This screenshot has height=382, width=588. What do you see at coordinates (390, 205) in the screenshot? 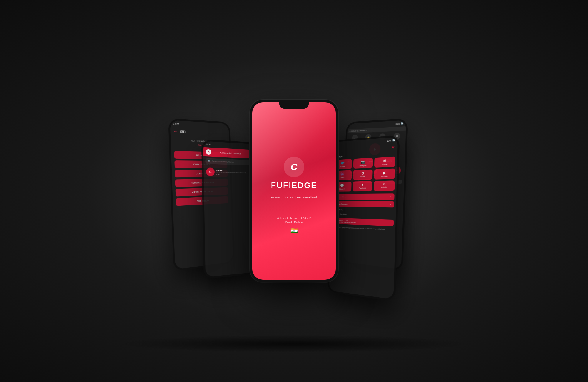
I see `chevron-right-icon-password: ›` at bounding box center [390, 205].